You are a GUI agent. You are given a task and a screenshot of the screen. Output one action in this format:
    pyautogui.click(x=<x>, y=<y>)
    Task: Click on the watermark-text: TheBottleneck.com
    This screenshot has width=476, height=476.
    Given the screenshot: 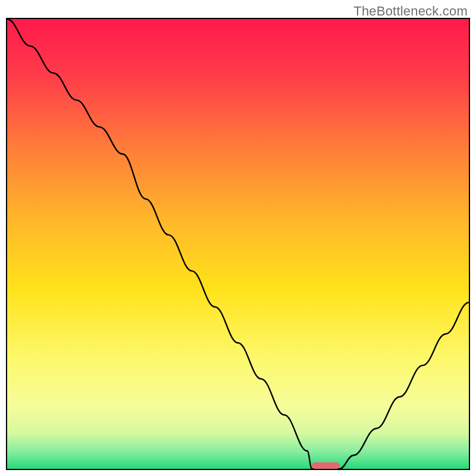 What is the action you would take?
    pyautogui.click(x=411, y=11)
    